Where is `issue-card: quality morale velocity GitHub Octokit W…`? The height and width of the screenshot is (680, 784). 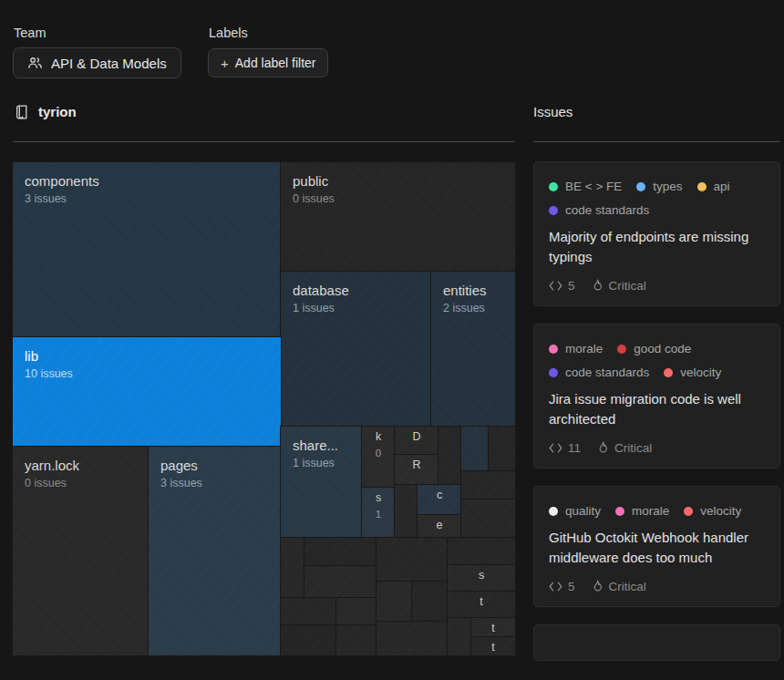
issue-card: quality morale velocity GitHub Octokit W… is located at coordinates (656, 547).